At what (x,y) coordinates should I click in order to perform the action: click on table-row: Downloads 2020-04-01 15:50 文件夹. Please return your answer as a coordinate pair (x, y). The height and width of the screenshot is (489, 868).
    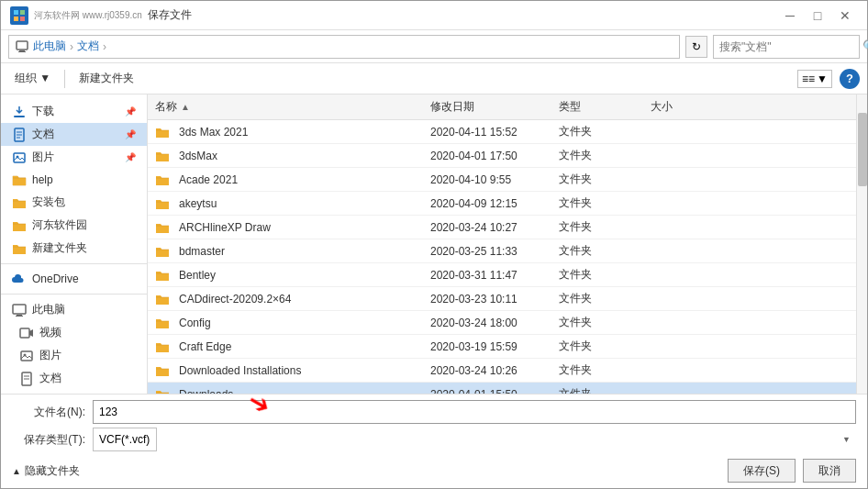
    Looking at the image, I should click on (502, 388).